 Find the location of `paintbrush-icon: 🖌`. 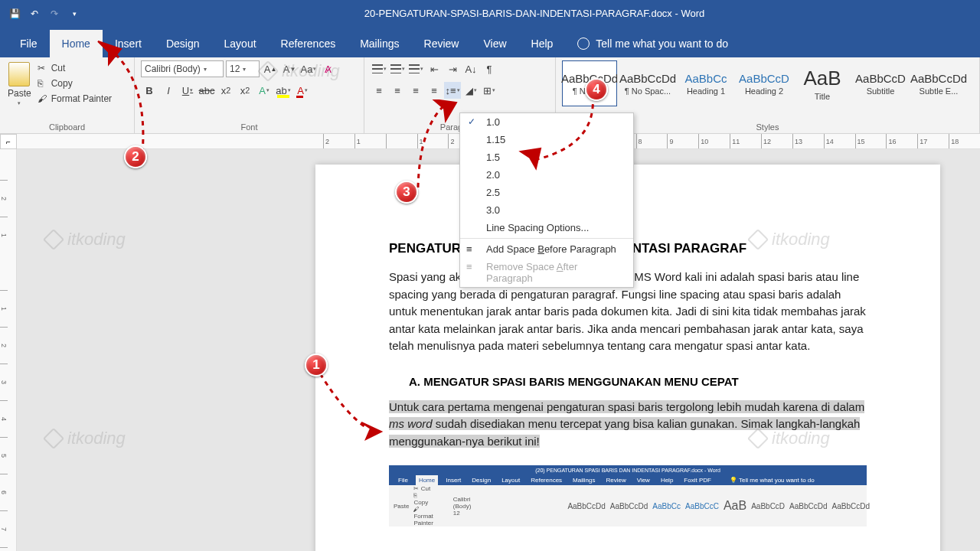

paintbrush-icon: 🖌 is located at coordinates (43, 99).